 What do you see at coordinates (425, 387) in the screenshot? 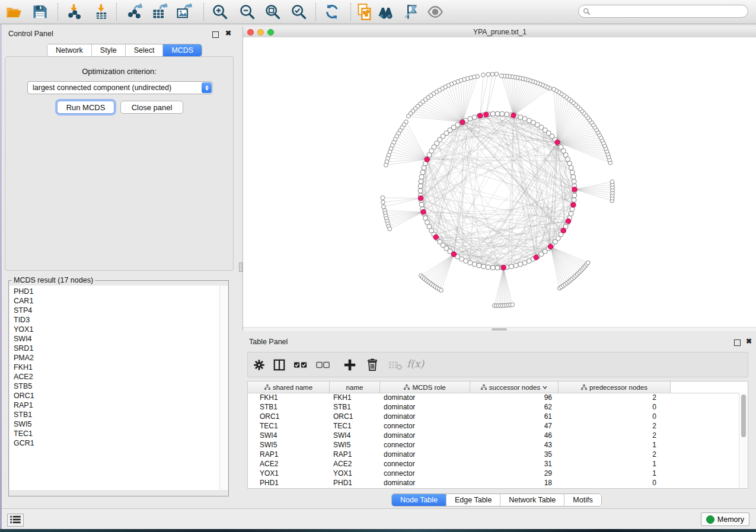
I see `column-header-MCDS-role: MCDS role` at bounding box center [425, 387].